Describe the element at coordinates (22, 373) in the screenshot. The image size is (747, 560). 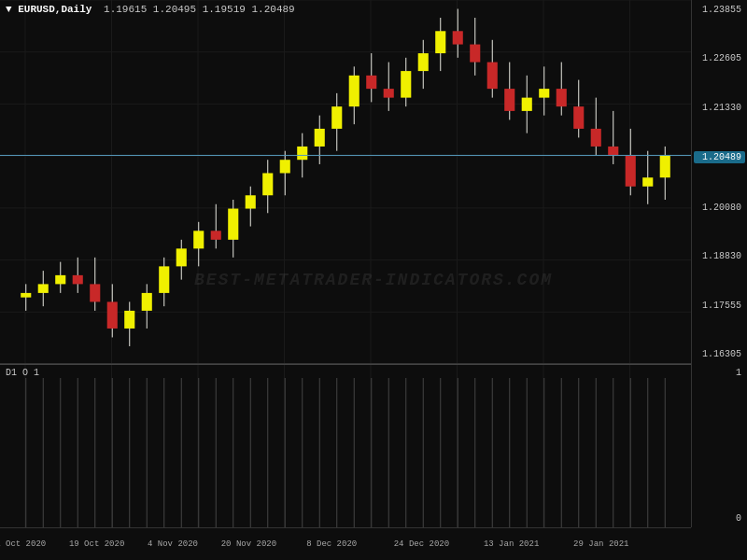
I see `sub-chart-header: D1 O 1` at that location.